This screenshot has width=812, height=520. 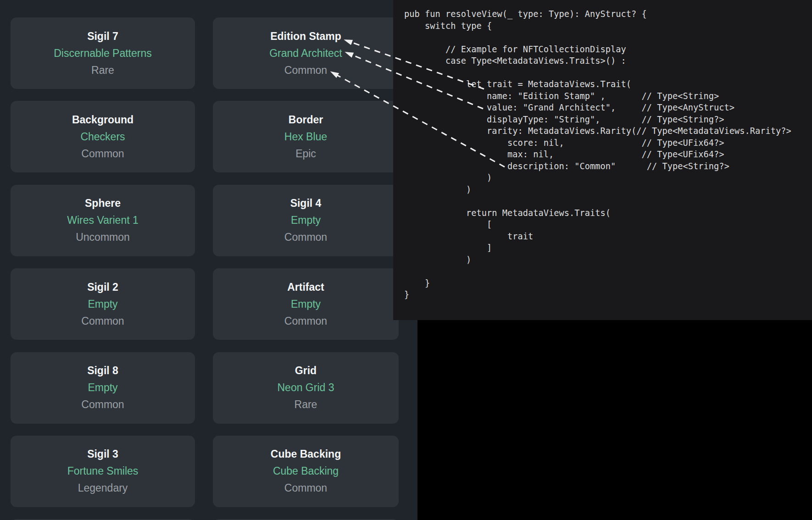 What do you see at coordinates (103, 488) in the screenshot?
I see `trait-rarity: Legendary` at bounding box center [103, 488].